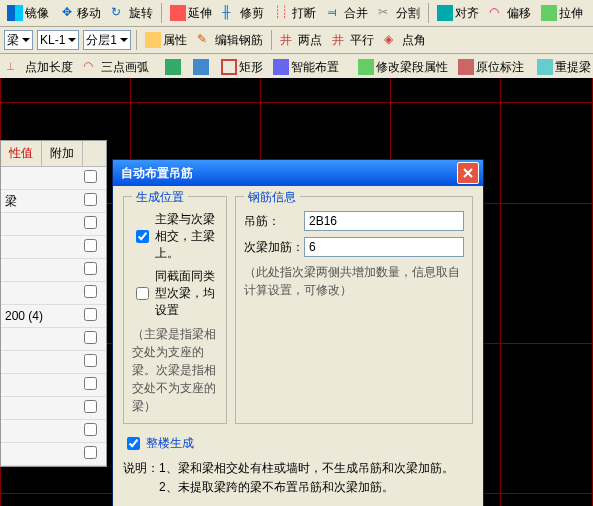  Describe the element at coordinates (191, 14) in the screenshot. I see `extend-button: 延伸` at that location.